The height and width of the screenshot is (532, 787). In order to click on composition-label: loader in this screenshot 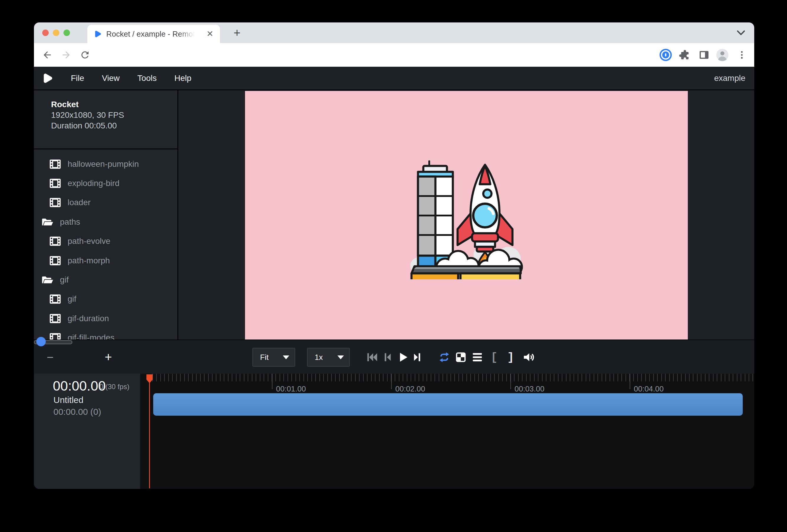, I will do `click(79, 203)`.